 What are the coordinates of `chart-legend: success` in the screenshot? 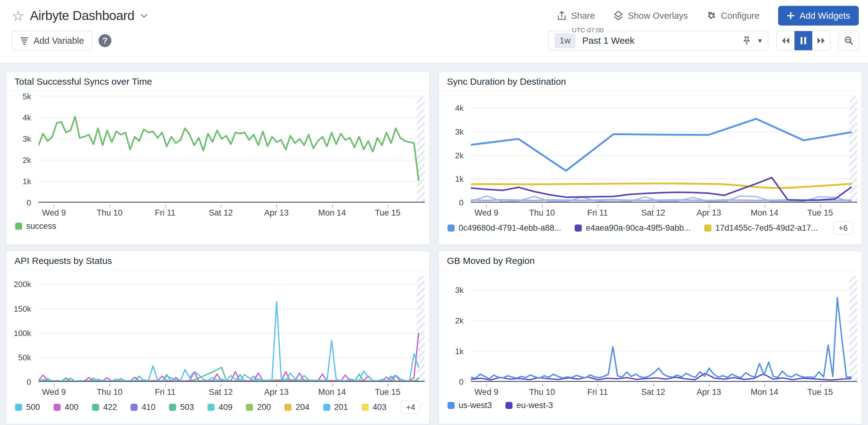 It's located at (218, 226).